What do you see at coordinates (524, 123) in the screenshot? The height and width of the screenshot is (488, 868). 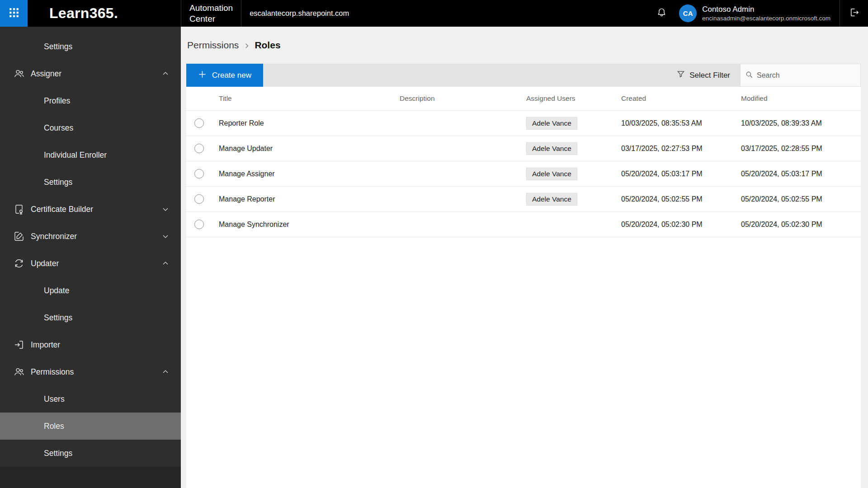 I see `table-row: Reporter Role Adele Vance 10/03/2025, 08…` at bounding box center [524, 123].